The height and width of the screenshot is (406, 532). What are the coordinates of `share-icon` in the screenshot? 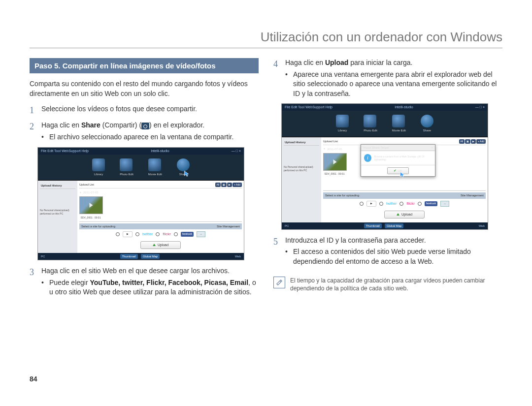 It's located at (145, 126).